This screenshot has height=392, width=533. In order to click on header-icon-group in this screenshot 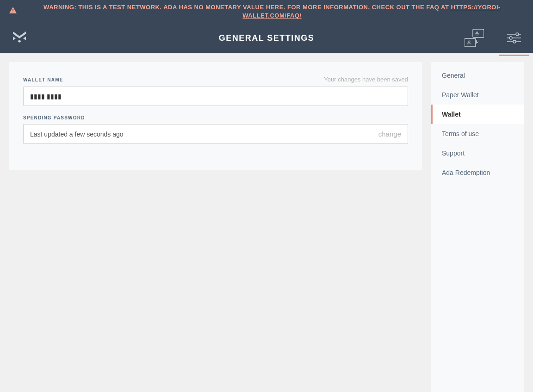, I will do `click(493, 38)`.